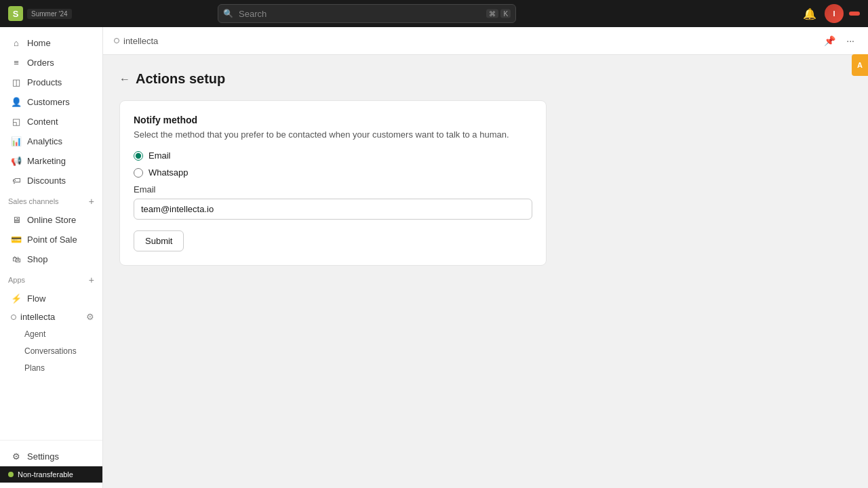 This screenshot has width=868, height=488. I want to click on sidebar-item-content-label: Content, so click(43, 122).